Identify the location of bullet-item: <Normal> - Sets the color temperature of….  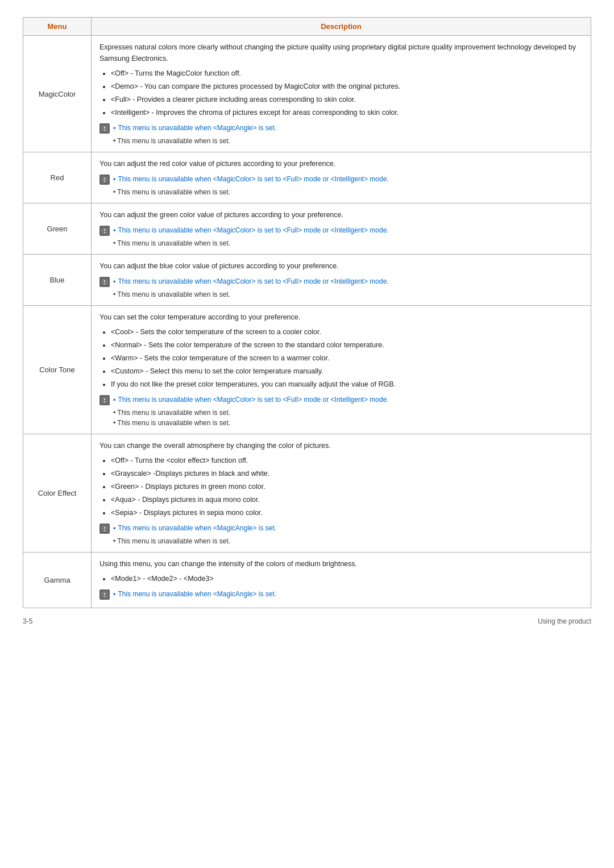
(347, 345).